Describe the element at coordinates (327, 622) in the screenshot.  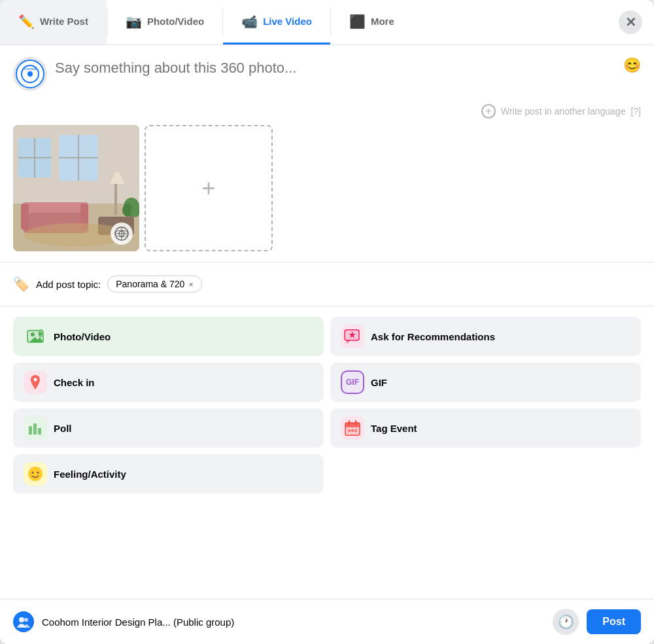
I see `footer-bar: Coohom Interior Design Pla... (Public gr…` at that location.